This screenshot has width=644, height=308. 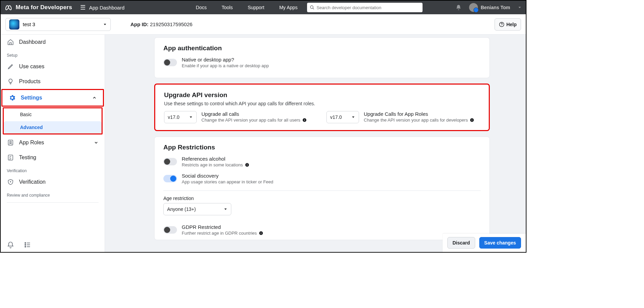 I want to click on setting-title: Native or desktop app?, so click(x=226, y=60).